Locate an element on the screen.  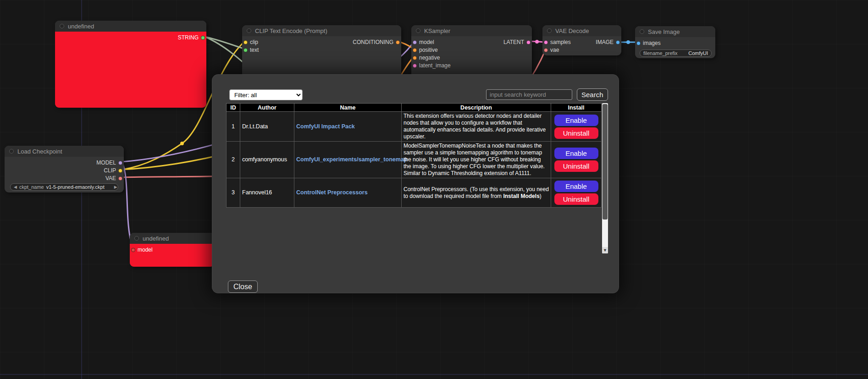
ckpt-name-widget: ◀ ckpt_name v1-5-pruned-emaonly.ckpt ▶ is located at coordinates (64, 187).